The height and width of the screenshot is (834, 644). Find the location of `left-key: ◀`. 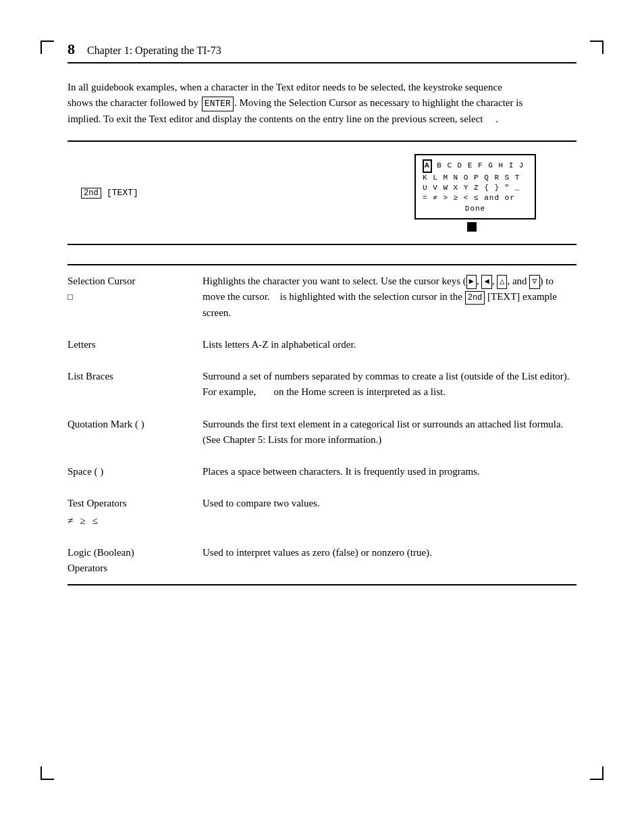

left-key: ◀ is located at coordinates (486, 282).